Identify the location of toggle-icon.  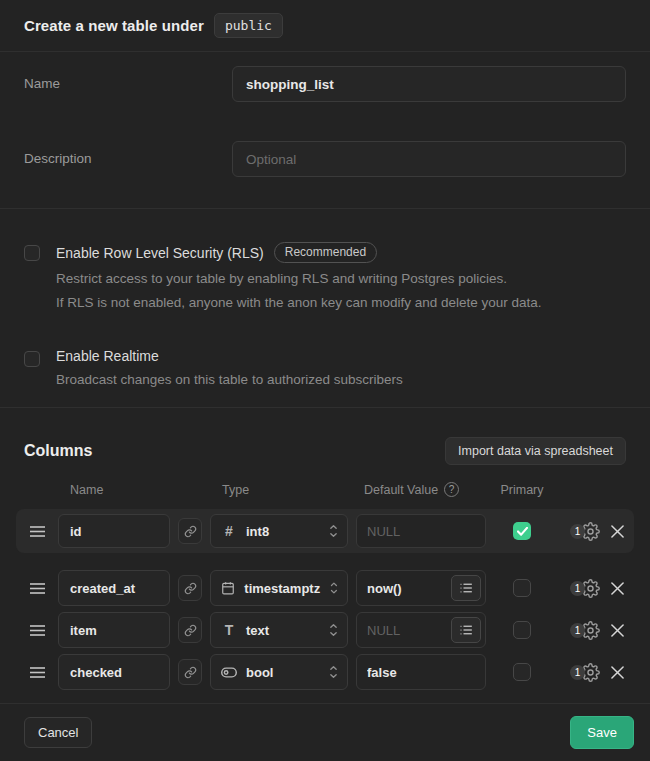
(229, 672).